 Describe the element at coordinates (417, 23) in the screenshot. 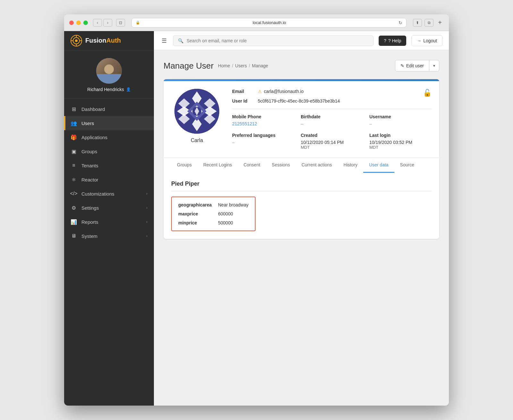

I see `share-button: ⬆` at that location.